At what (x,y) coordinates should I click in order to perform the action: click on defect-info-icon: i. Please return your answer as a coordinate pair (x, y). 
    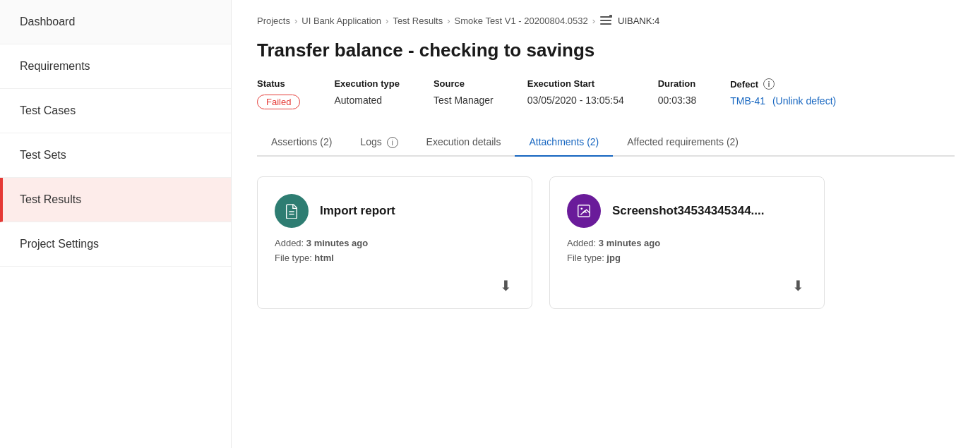
    Looking at the image, I should click on (769, 84).